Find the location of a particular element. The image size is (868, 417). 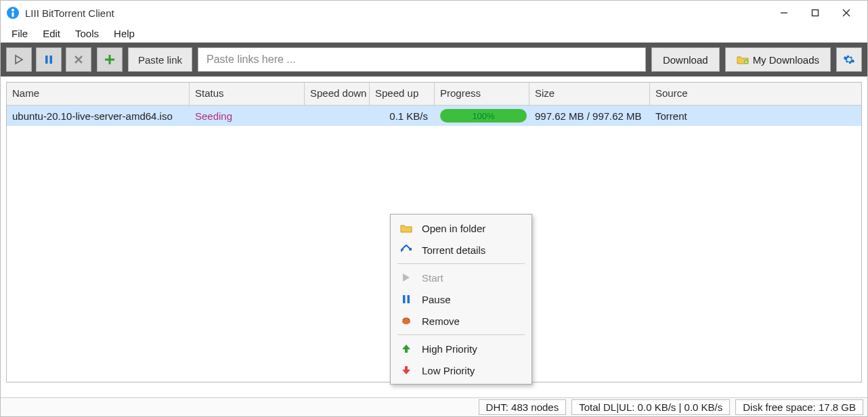

status-total: Total DL|UL: 0.0 KB/s | 0.0 KB/s is located at coordinates (651, 408).